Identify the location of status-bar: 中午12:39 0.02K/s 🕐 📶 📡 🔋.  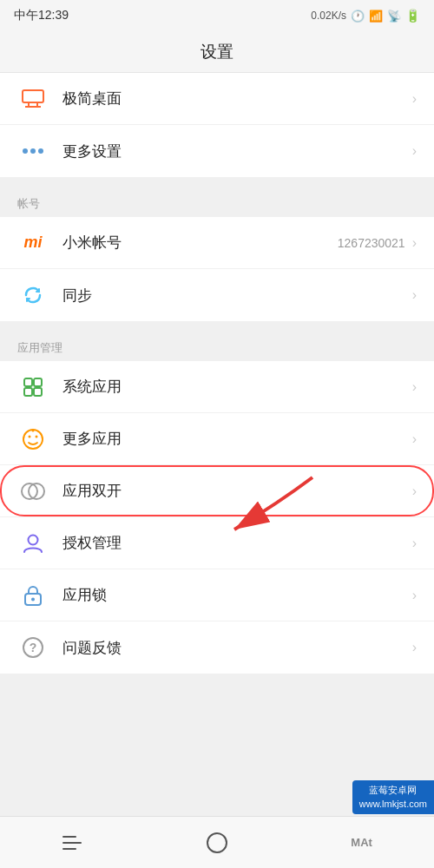
(217, 16).